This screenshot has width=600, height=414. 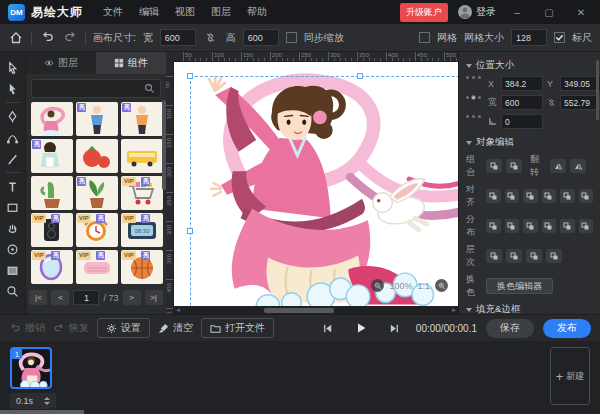 What do you see at coordinates (474, 104) in the screenshot?
I see `anchor-grid` at bounding box center [474, 104].